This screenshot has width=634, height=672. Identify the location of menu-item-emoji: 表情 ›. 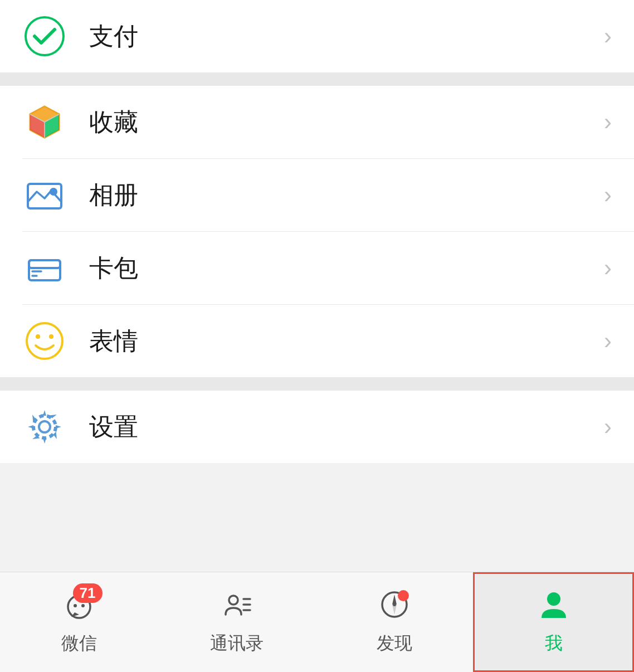
(317, 341).